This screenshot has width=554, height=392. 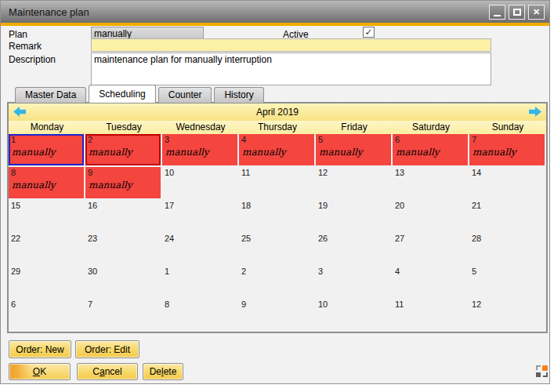 I want to click on order-edit-button: Order: Edit, so click(x=107, y=350).